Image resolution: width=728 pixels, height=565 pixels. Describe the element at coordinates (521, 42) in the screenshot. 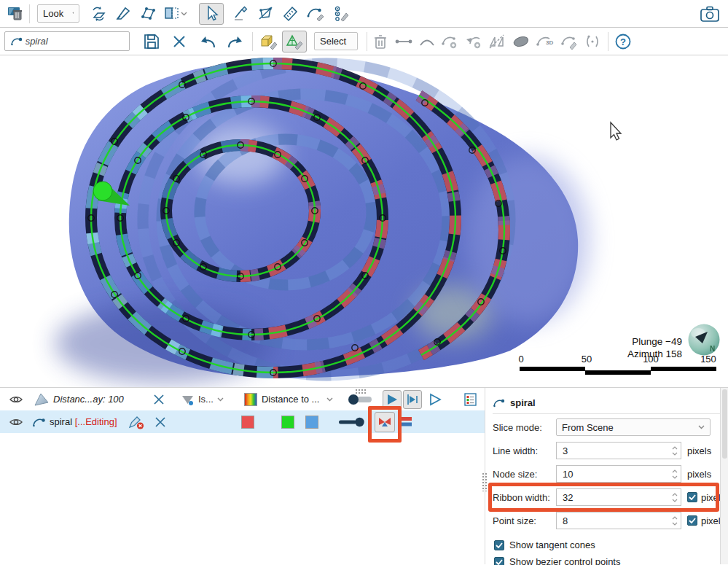

I see `disc-tool-button` at that location.